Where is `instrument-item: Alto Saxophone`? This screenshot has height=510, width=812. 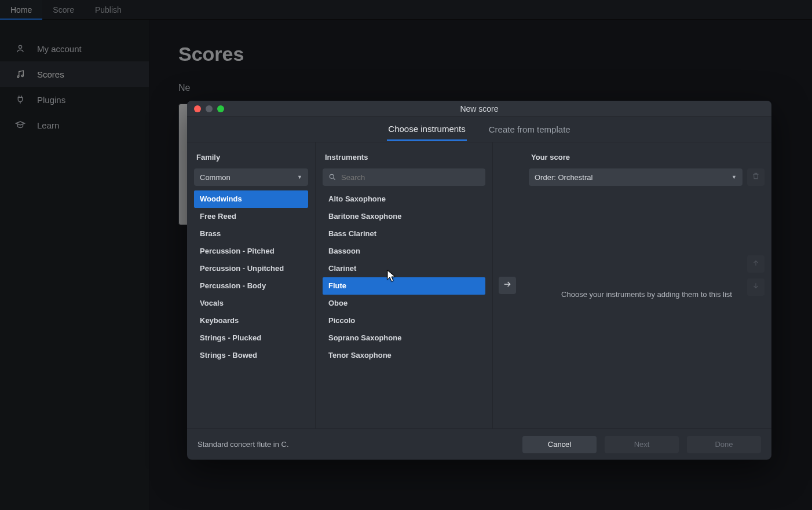 instrument-item: Alto Saxophone is located at coordinates (404, 199).